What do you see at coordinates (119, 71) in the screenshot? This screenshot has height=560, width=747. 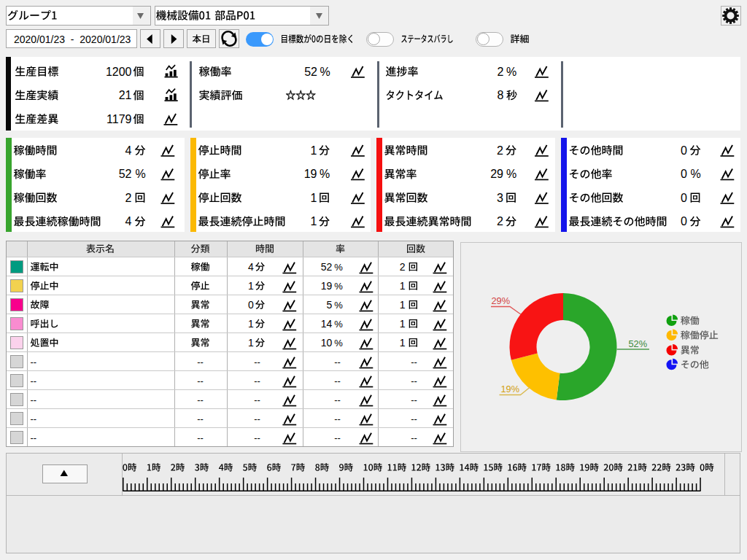 I see `svg-text: 1200` at bounding box center [119, 71].